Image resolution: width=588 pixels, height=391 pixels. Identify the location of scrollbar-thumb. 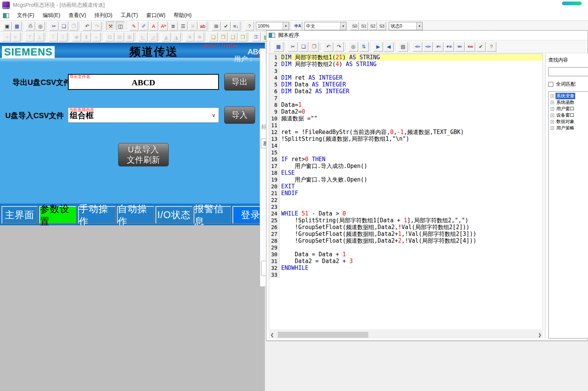
(323, 335).